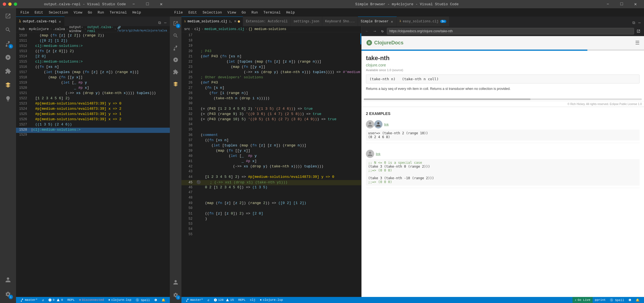  I want to click on menu-terminal: Terminal, so click(118, 13).